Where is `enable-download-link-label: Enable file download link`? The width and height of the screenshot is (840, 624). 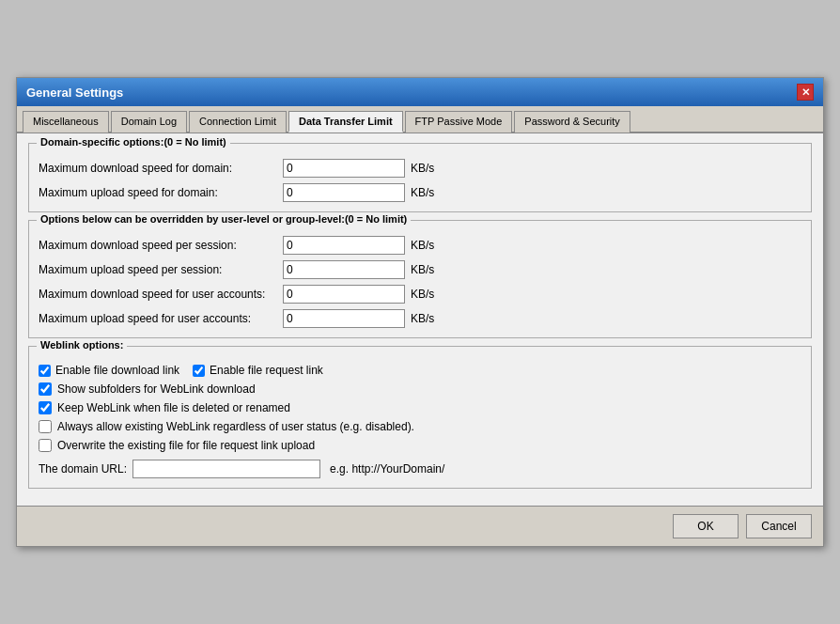 enable-download-link-label: Enable file download link is located at coordinates (109, 370).